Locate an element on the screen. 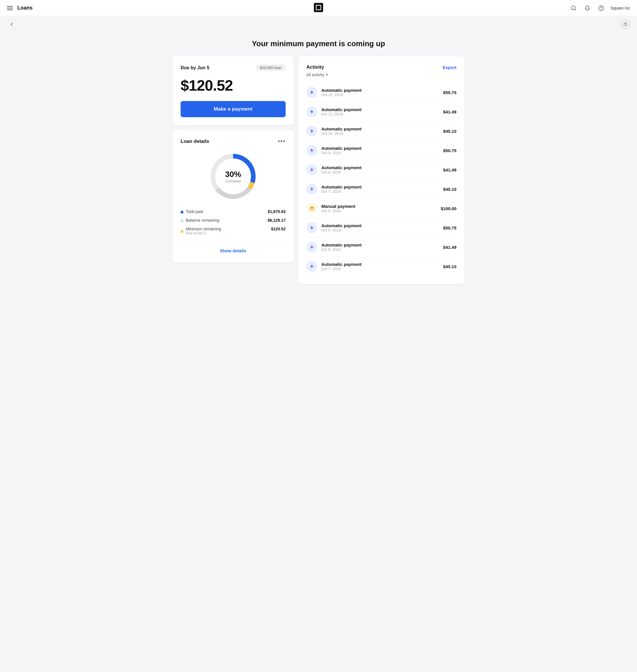  legend-minimum-remaining: Minimum remaining Due on Apr 5 $120.52 is located at coordinates (233, 231).